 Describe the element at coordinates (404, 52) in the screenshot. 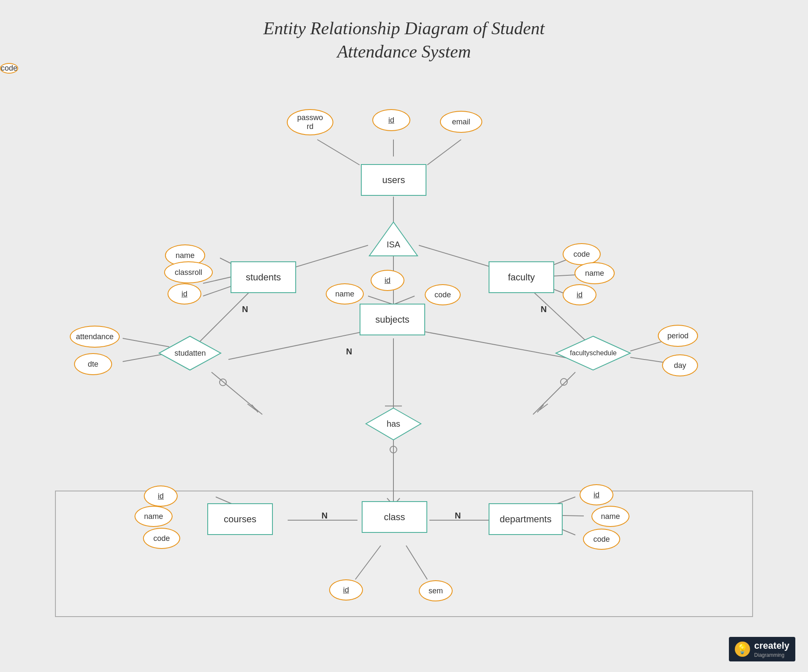

I see `title-line2: Attendance System` at that location.